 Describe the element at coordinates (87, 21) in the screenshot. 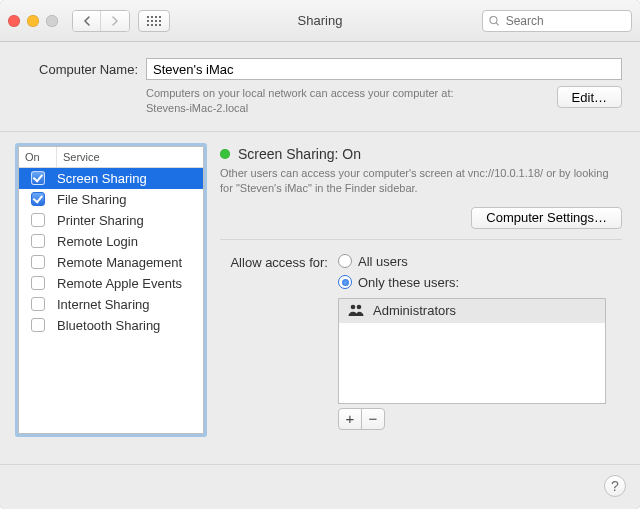

I see `back-button` at that location.